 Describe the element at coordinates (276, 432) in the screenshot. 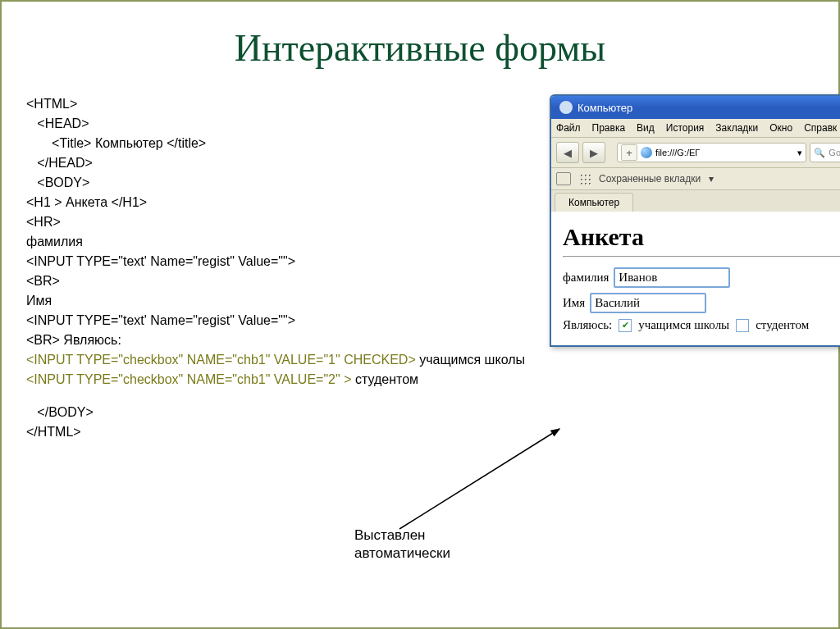

I see `code-line: </HTML>` at that location.